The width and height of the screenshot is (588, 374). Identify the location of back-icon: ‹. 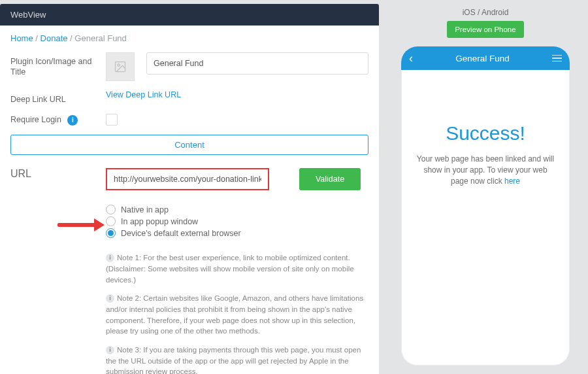
(411, 58).